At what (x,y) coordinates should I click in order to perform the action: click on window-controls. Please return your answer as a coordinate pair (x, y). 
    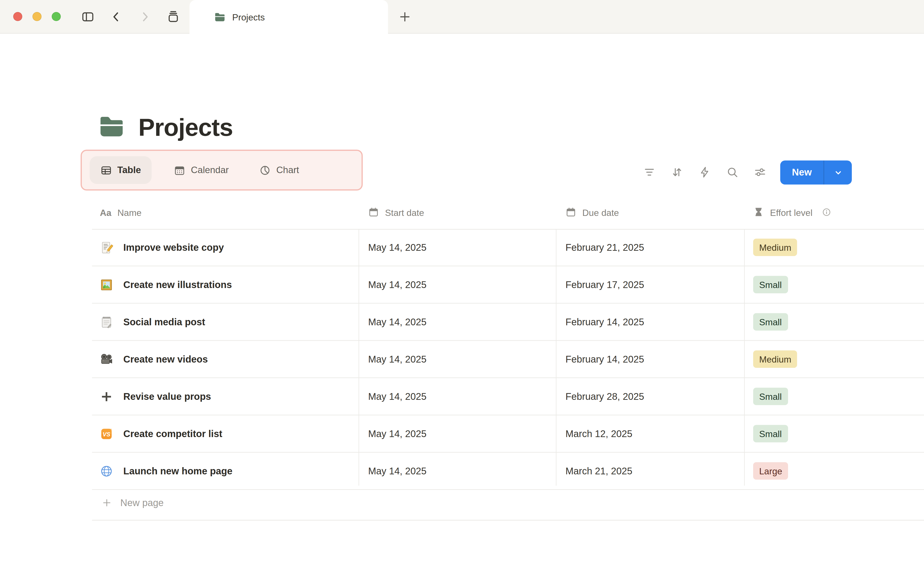
    Looking at the image, I should click on (37, 17).